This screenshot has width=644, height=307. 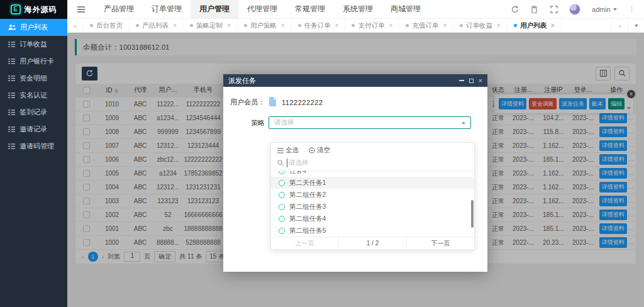 I want to click on modal-title: 派发任务, so click(x=242, y=81).